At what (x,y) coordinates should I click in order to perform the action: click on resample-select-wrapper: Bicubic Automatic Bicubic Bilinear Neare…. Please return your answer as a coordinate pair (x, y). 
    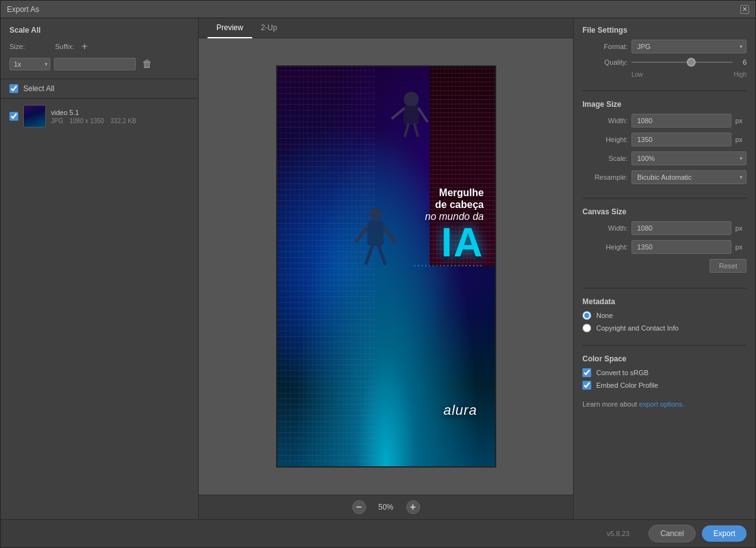
    Looking at the image, I should click on (689, 177).